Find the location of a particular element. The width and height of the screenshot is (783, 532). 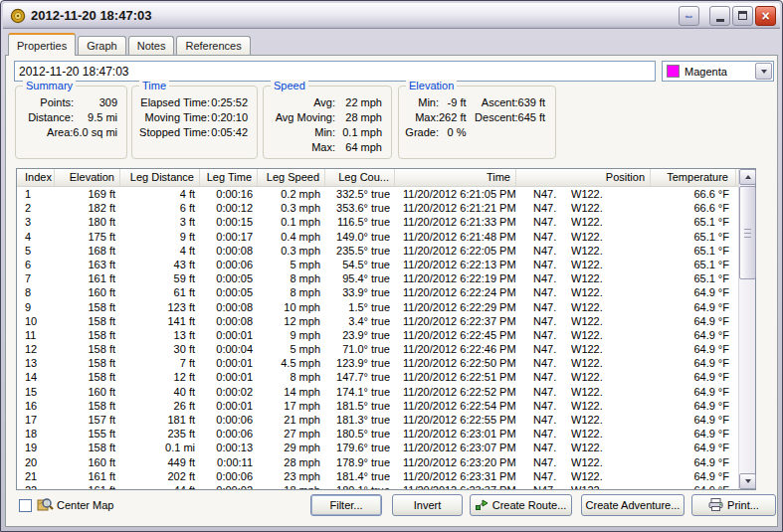

table-row: 4175 ft9 ft0:00:170.4 mph149.0° true11/2… is located at coordinates (378, 237).